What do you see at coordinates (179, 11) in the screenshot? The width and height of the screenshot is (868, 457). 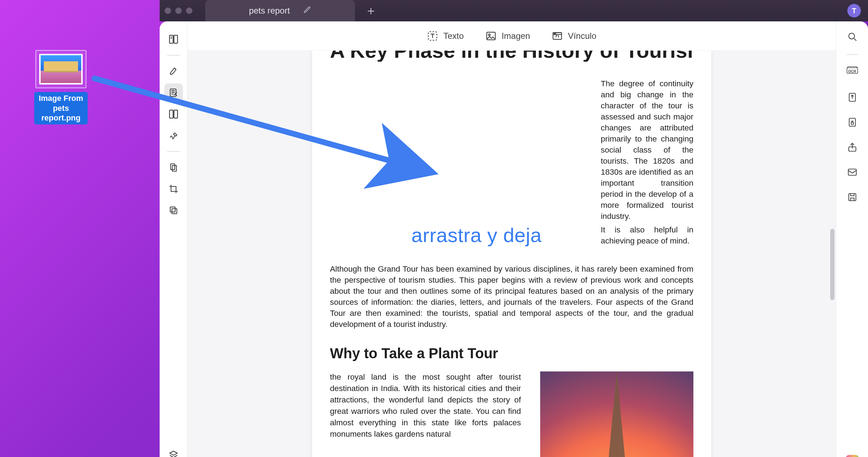 I see `window-controls` at bounding box center [179, 11].